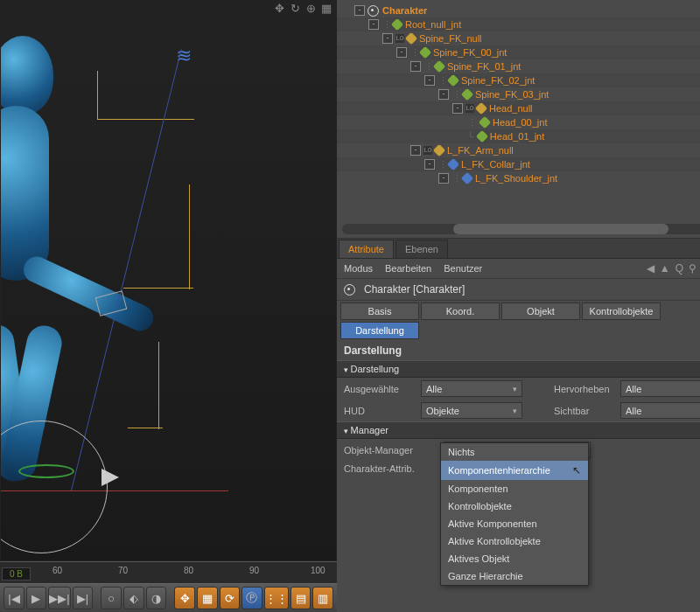 This screenshot has height=612, width=700. I want to click on play-button: ▶, so click(37, 598).